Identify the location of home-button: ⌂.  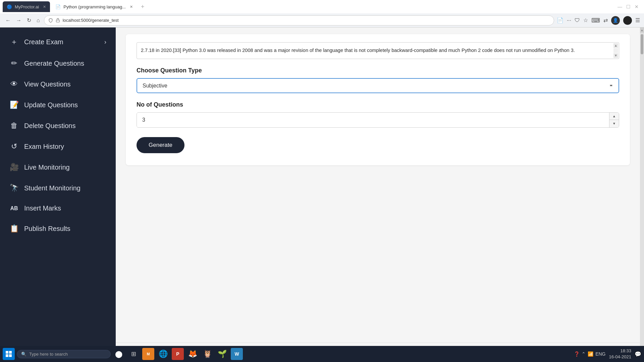
(38, 20).